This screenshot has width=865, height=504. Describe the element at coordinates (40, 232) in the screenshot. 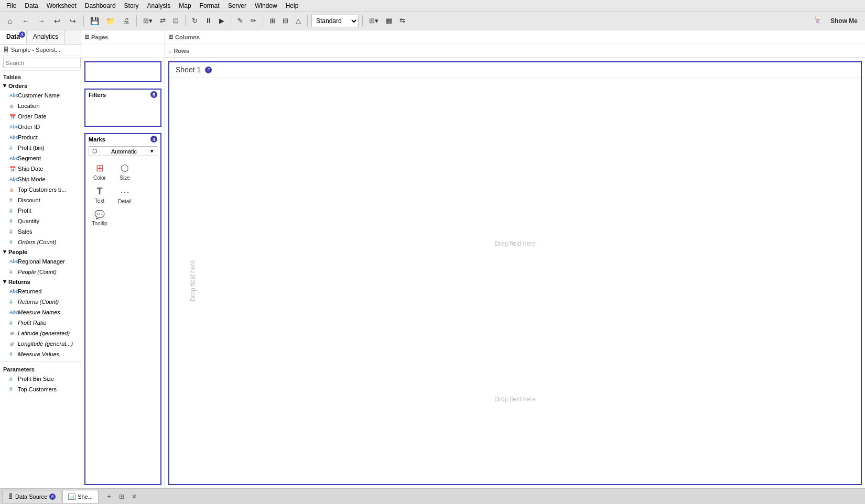

I see `list-item: # Sales` at that location.